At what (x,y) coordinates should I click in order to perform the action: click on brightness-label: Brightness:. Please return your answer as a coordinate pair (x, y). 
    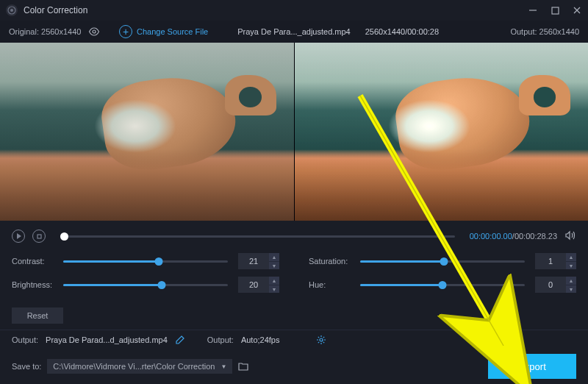
    Looking at the image, I should click on (37, 285).